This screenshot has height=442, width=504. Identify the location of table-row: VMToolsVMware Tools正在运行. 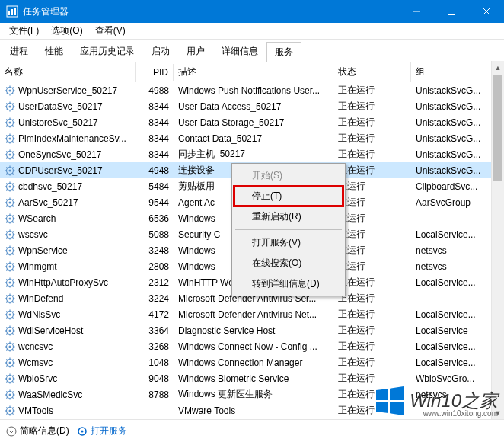
(252, 410).